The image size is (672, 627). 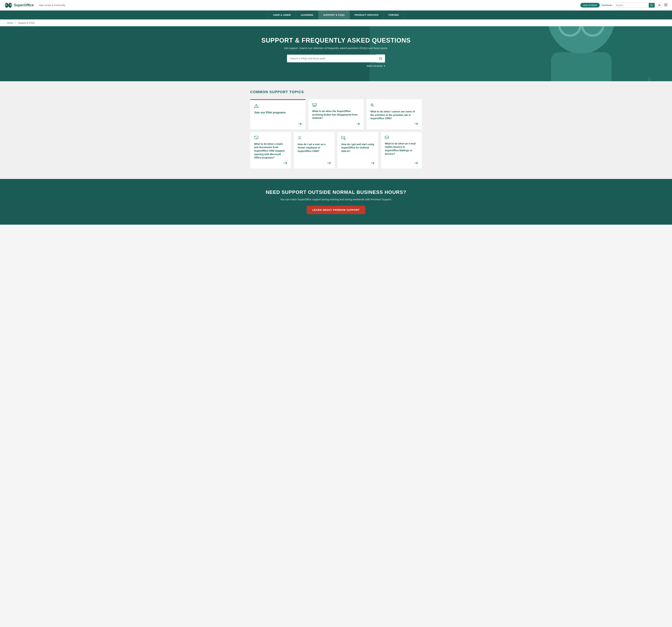 I want to click on triangle-warning-icon, so click(x=278, y=106).